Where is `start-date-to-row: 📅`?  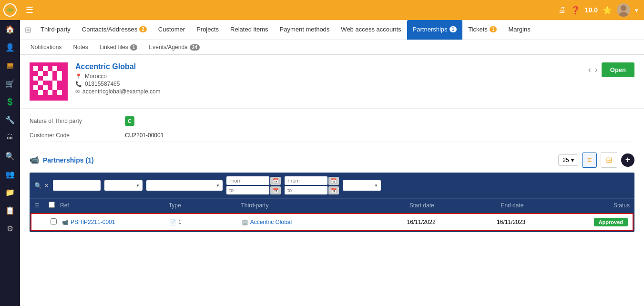
start-date-to-row: 📅 is located at coordinates (254, 190).